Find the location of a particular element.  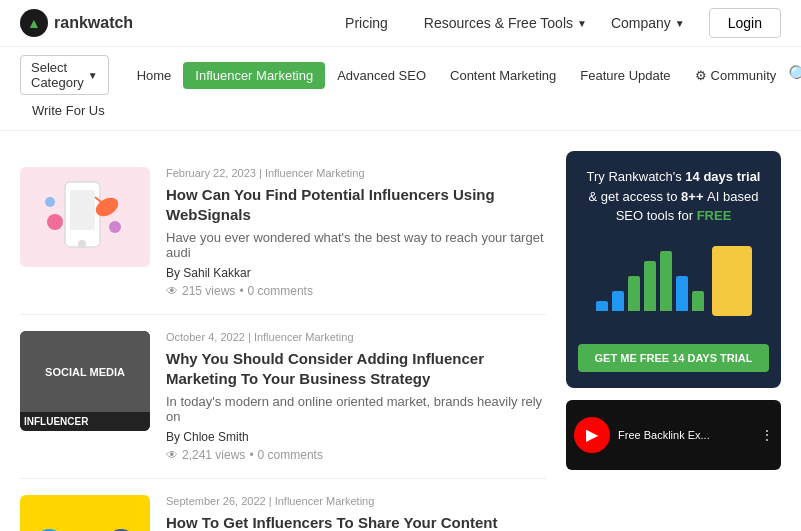

video-options-icon: ⋮ is located at coordinates (767, 435).